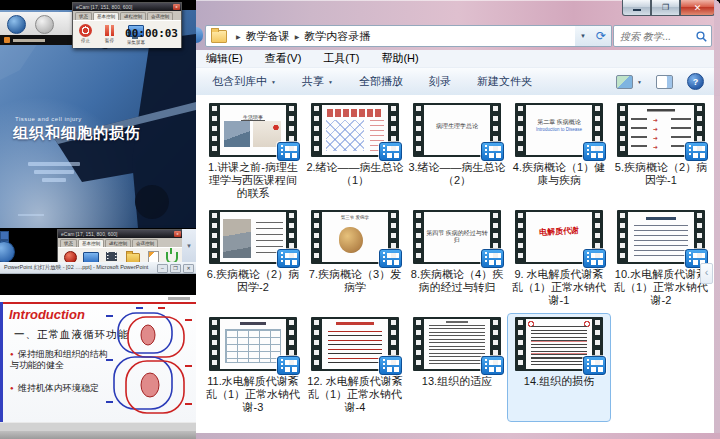 This screenshot has height=439, width=720. Describe the element at coordinates (98, 268) in the screenshot. I see `powerpoint-titlebar: PowerPoint 幻灯片放映 - [02 ….ppt] - Microsof…` at that location.